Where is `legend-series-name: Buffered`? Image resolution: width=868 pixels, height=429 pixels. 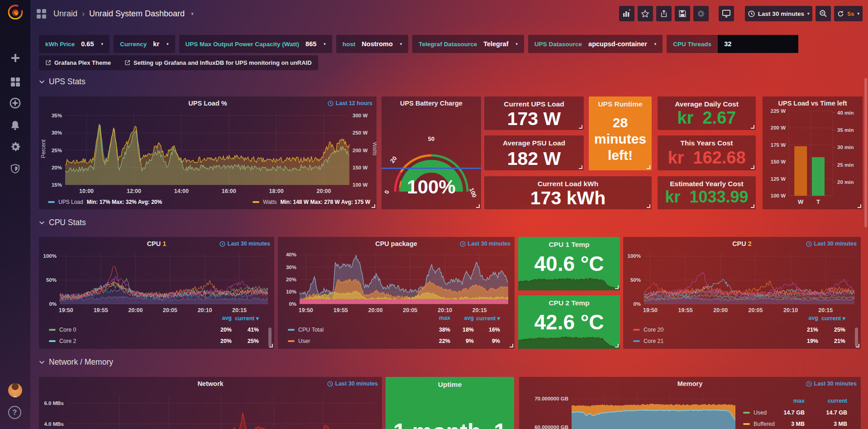 legend-series-name: Buffered is located at coordinates (764, 424).